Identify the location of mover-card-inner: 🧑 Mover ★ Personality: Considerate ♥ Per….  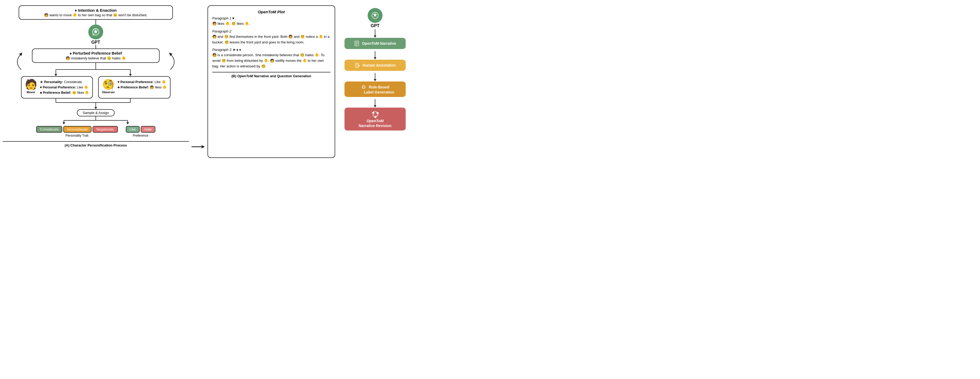
(57, 87).